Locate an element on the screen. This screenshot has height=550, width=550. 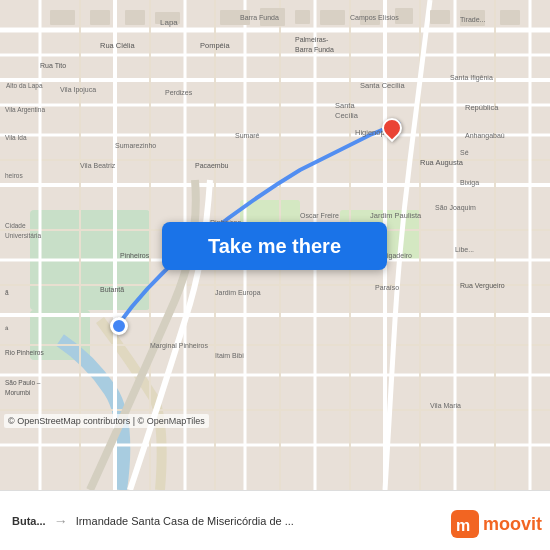
svg-text: Jardim Paulista is located at coordinates (396, 216).